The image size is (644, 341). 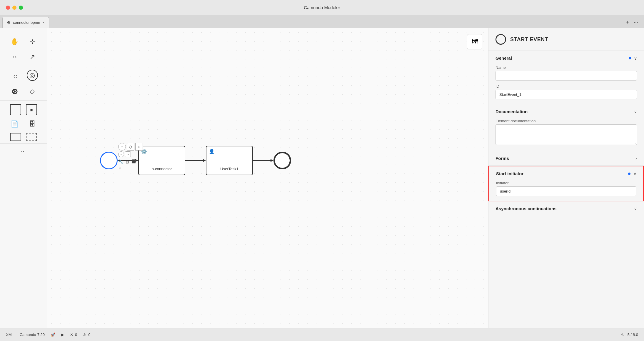 I want to click on documentation-section-header: Documentation ∨, so click(x=566, y=112).